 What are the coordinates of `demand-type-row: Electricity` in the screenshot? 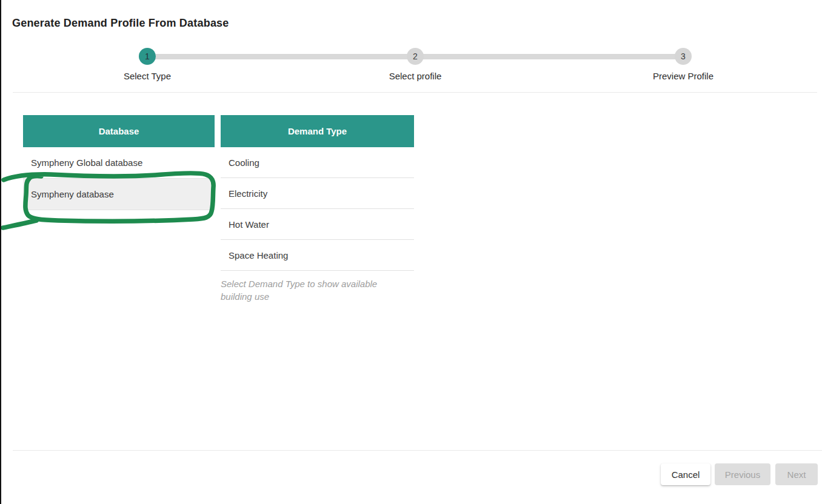 It's located at (318, 194).